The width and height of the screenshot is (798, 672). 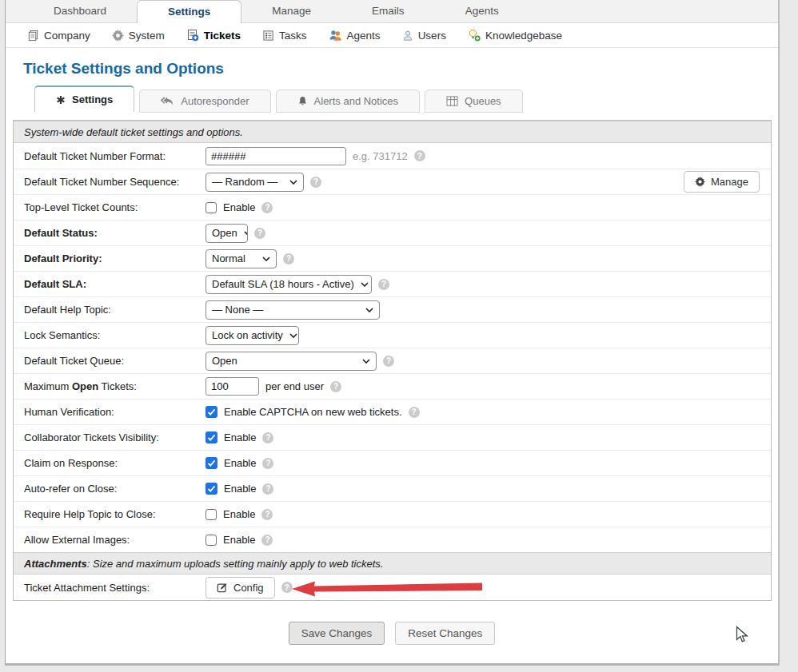 I want to click on reset-changes-button: Reset Changes, so click(x=445, y=633).